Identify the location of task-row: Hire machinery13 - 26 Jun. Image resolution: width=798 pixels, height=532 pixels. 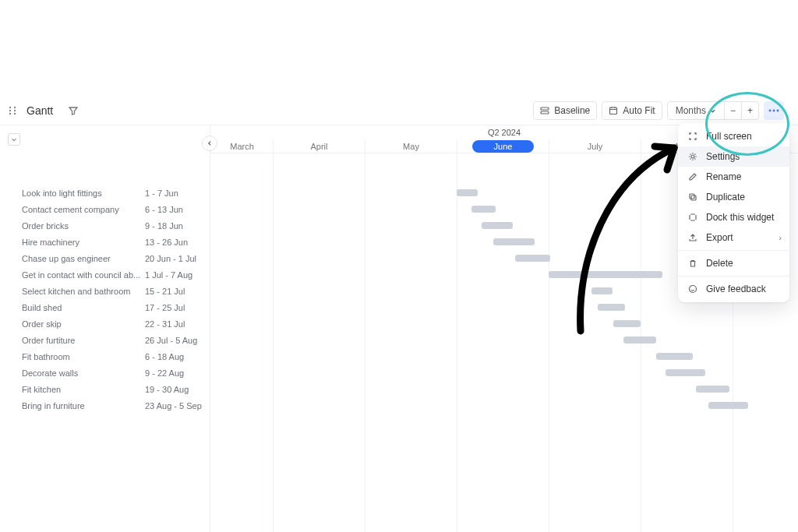
(104, 241).